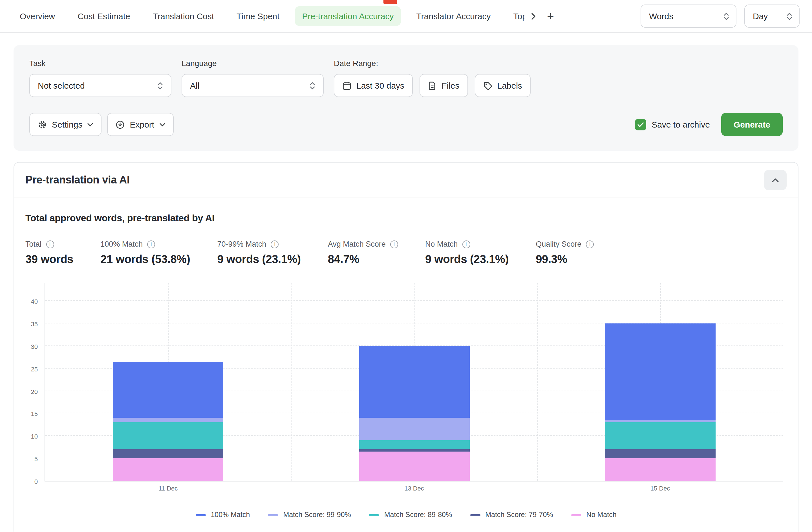 Image resolution: width=812 pixels, height=532 pixels. What do you see at coordinates (347, 85) in the screenshot?
I see `calendar-icon` at bounding box center [347, 85].